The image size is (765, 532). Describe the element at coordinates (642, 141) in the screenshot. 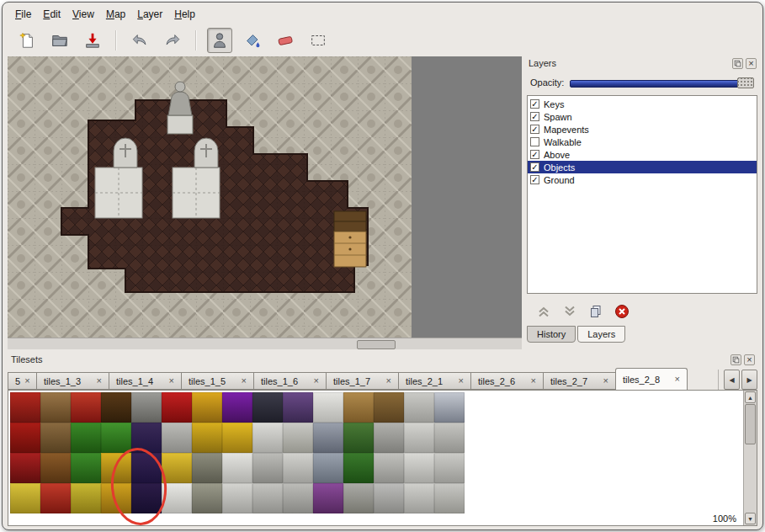

I see `layer-row-walkable: Walkable` at that location.